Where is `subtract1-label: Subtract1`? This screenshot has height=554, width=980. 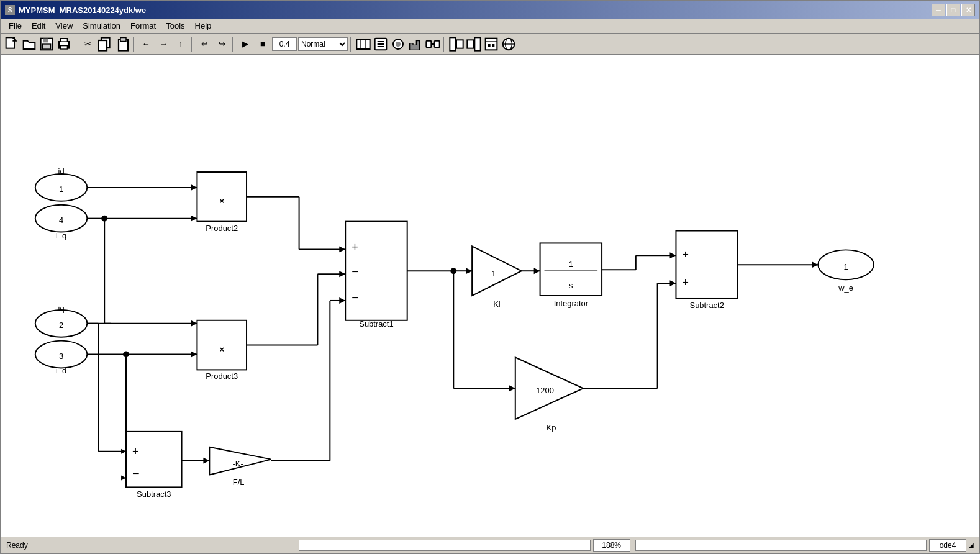 subtract1-label: Subtract1 is located at coordinates (376, 324).